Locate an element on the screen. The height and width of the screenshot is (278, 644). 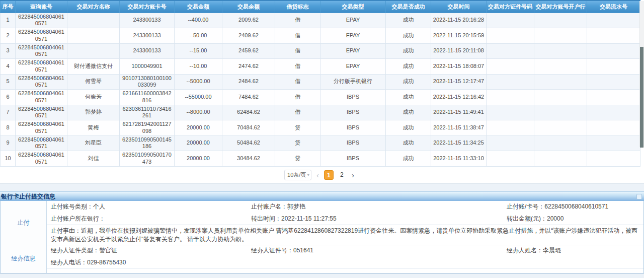
table-cell: 2474.62 is located at coordinates (249, 66).